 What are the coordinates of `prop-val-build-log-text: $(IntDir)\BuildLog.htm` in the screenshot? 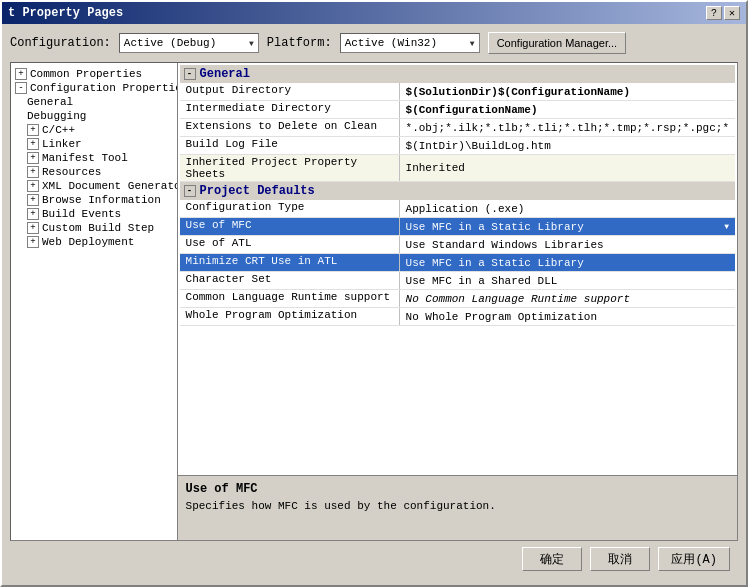 It's located at (478, 146).